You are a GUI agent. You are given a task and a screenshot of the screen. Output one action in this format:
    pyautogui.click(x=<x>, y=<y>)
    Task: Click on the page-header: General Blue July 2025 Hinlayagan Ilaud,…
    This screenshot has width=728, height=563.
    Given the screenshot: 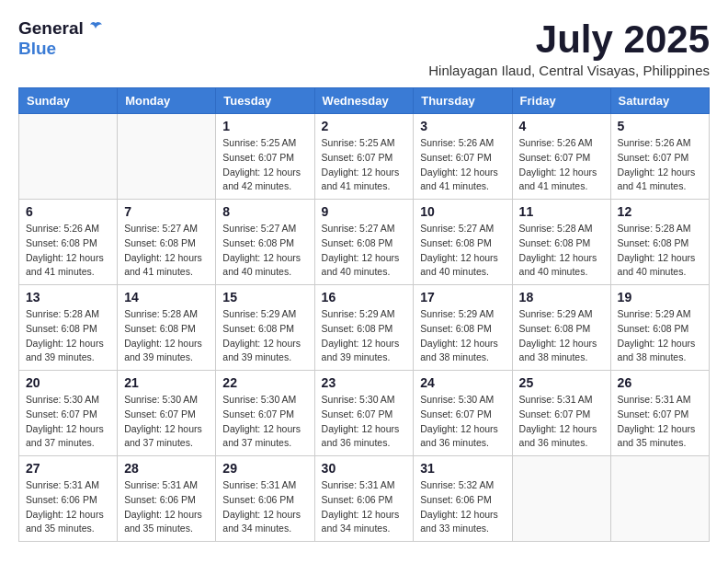 What is the action you would take?
    pyautogui.click(x=364, y=48)
    